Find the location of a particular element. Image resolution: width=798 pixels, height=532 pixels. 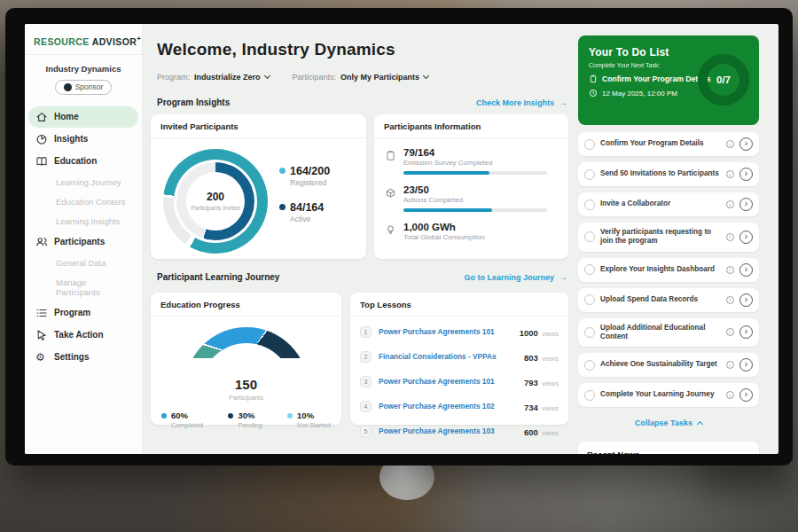

stat-emission-survey: 79/164 Emission Survey Completed is located at coordinates (472, 161).